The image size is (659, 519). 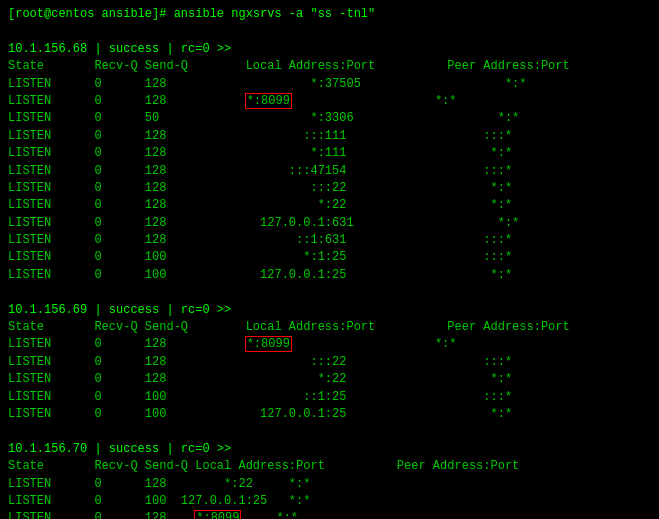 What do you see at coordinates (268, 344) in the screenshot?
I see `highlight-8099-s2: *:8099` at bounding box center [268, 344].